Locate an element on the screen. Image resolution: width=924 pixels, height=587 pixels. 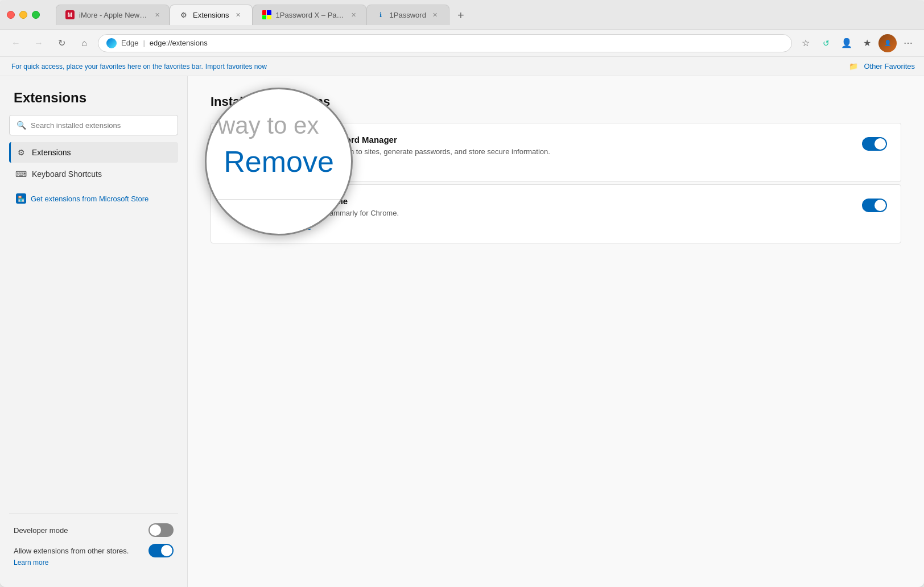
maximize-button is located at coordinates (36, 15).